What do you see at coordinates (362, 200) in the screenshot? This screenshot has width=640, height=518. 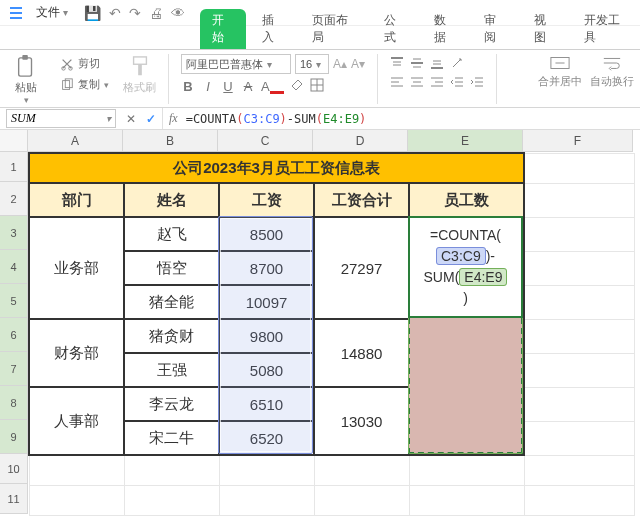 I see `header-salary-sum: 工资合计` at bounding box center [362, 200].